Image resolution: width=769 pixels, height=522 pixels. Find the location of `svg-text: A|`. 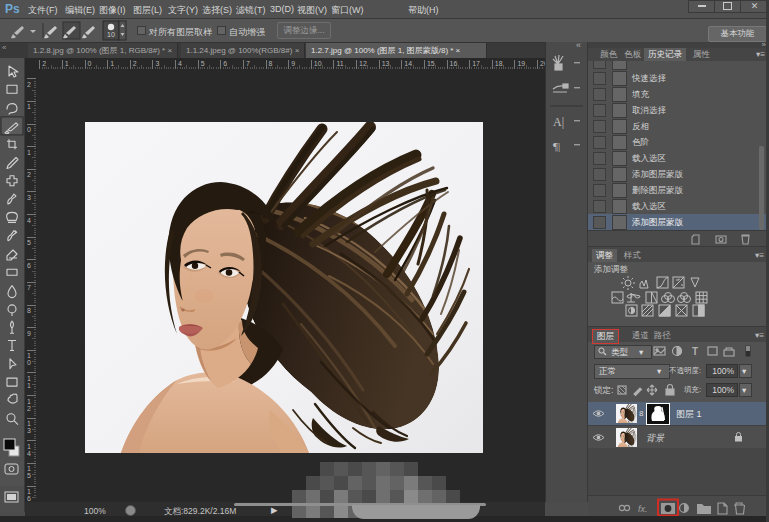

svg-text: A| is located at coordinates (558, 122).